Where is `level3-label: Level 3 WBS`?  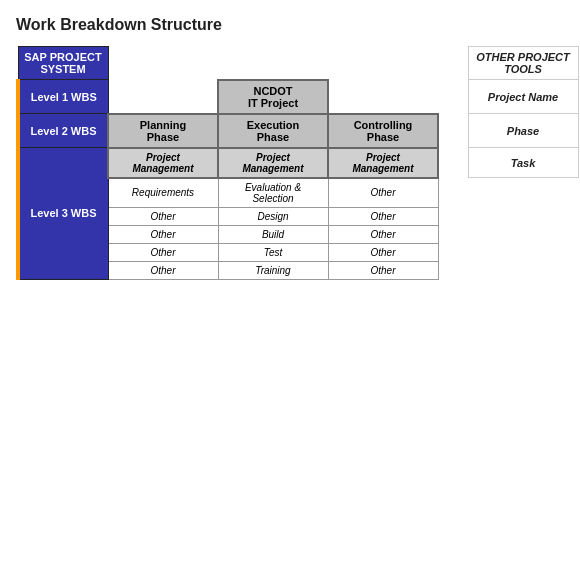 level3-label: Level 3 WBS is located at coordinates (63, 214).